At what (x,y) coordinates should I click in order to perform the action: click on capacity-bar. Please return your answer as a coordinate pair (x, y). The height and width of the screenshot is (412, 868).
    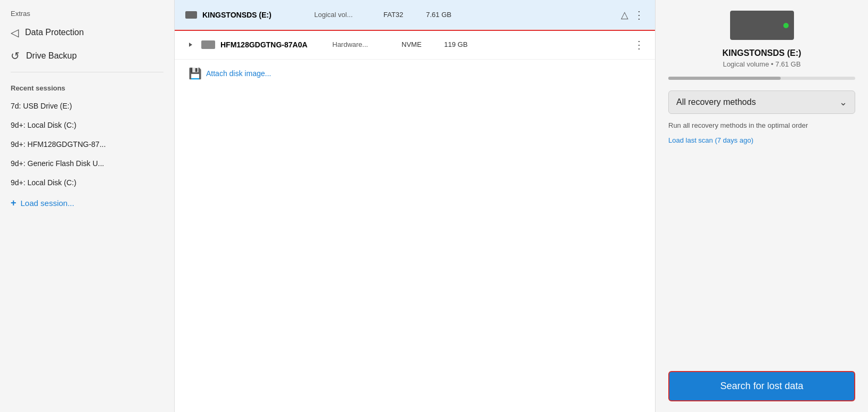
    Looking at the image, I should click on (761, 78).